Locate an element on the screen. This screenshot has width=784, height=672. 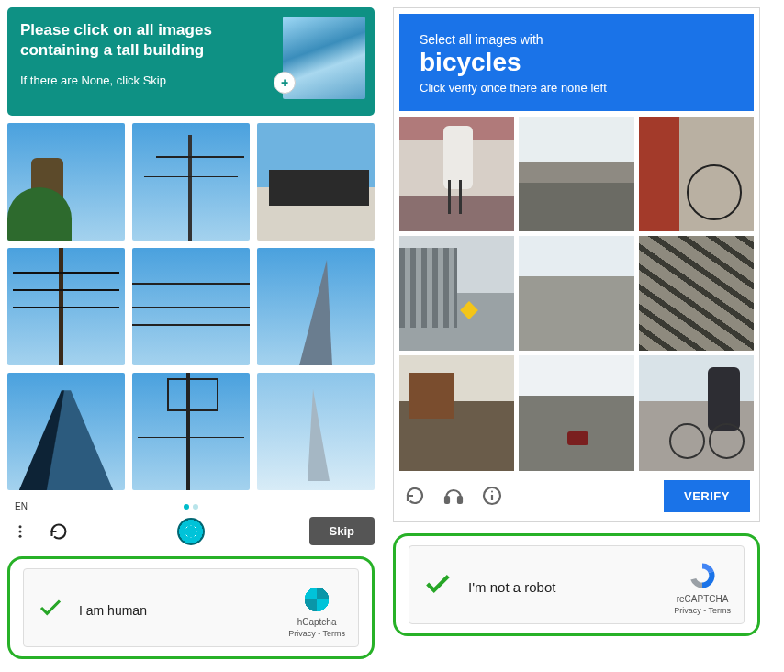
hcaptcha-prompt: Please click on all images containing a … is located at coordinates (130, 40).